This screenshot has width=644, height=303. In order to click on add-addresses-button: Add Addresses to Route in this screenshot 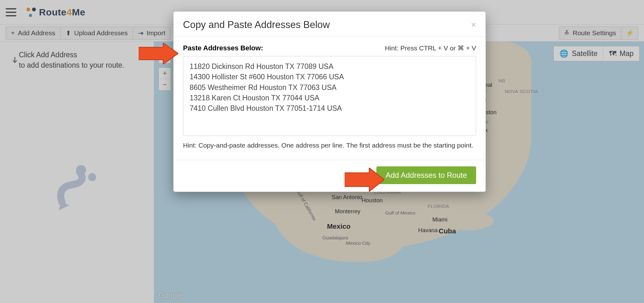, I will do `click(426, 175)`.